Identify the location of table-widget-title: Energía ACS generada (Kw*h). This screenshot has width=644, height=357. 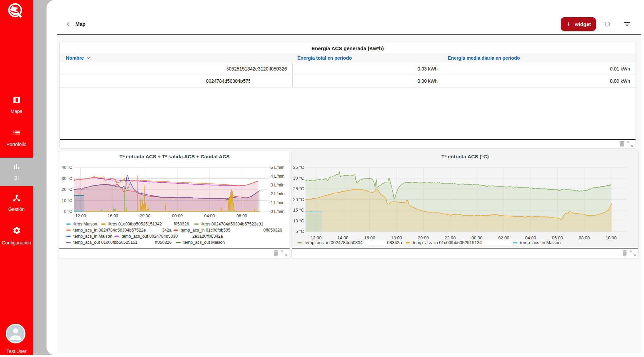
(348, 48).